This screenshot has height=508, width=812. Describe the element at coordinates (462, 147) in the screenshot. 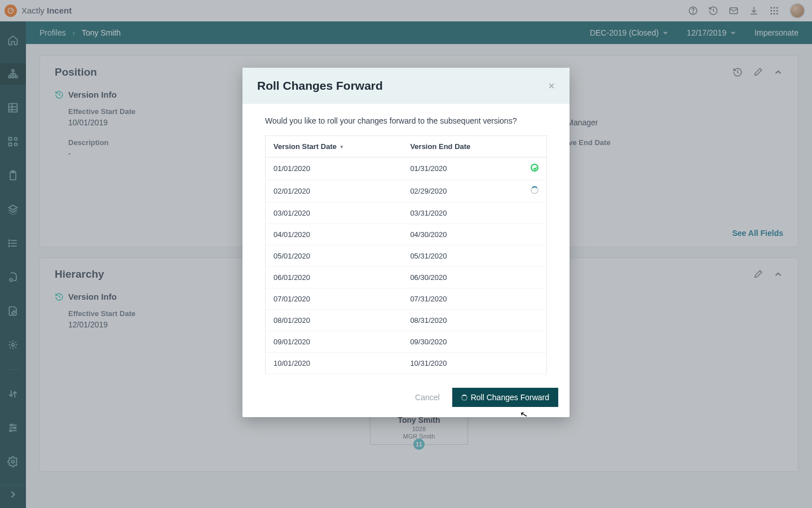

I see `col-end-header: Version End Date` at that location.